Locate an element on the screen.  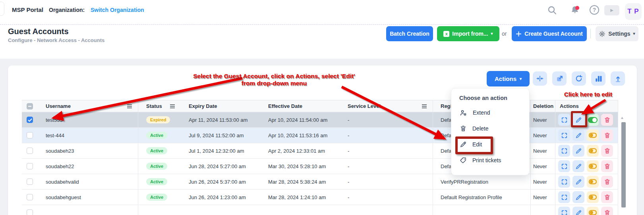
col-service-level: Service Level is located at coordinates (364, 106).